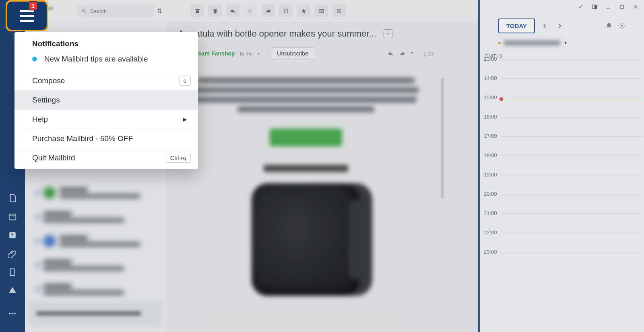 This screenshot has width=644, height=332. I want to click on hour-row: 22:00, so click(572, 242).